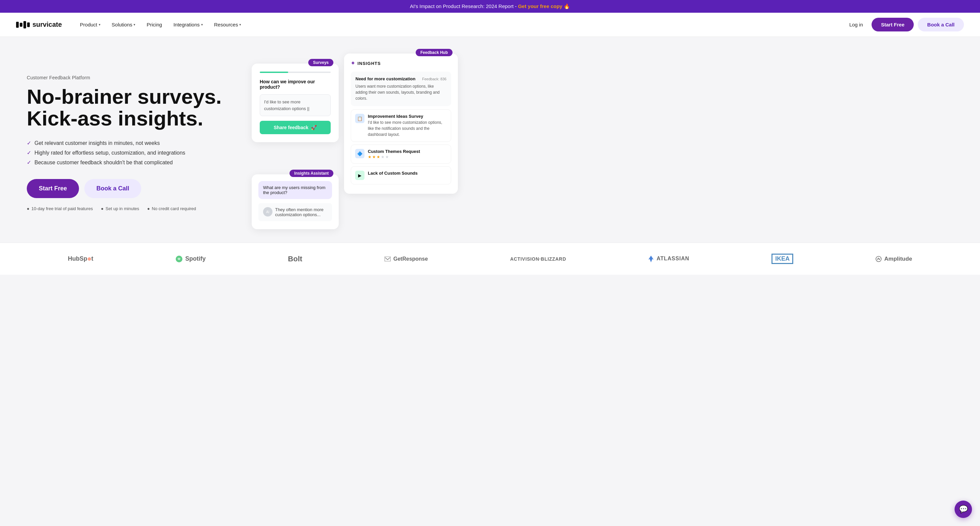 The height and width of the screenshot is (526, 980). What do you see at coordinates (401, 89) in the screenshot?
I see `insight-block: Need for more customization Feedback: 83…` at bounding box center [401, 89].